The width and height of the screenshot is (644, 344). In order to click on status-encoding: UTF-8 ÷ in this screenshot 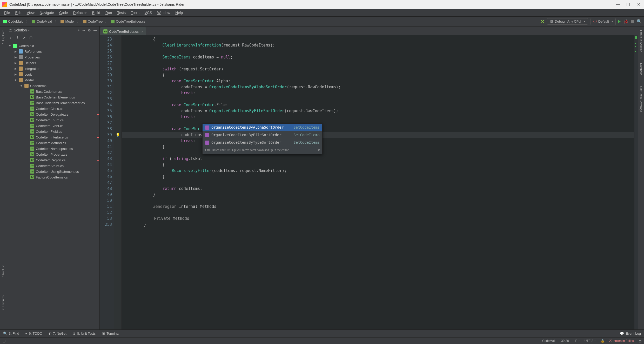, I will do `click(590, 341)`.